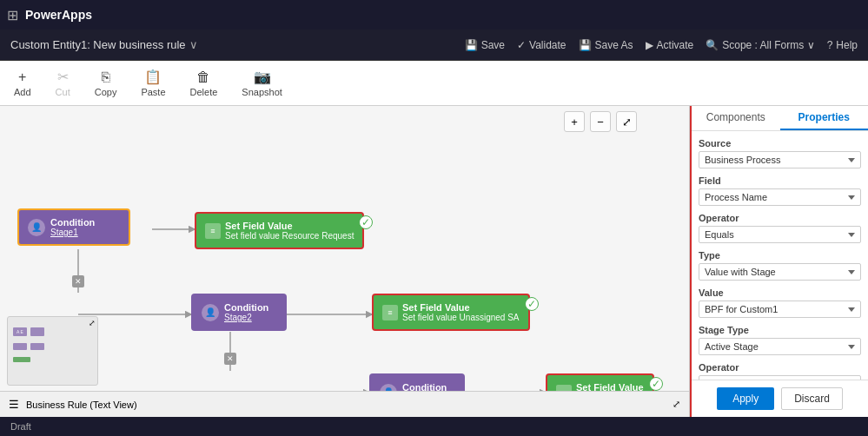 The height and width of the screenshot is (436, 868). I want to click on save-as-button: 💾 Save As, so click(606, 45).